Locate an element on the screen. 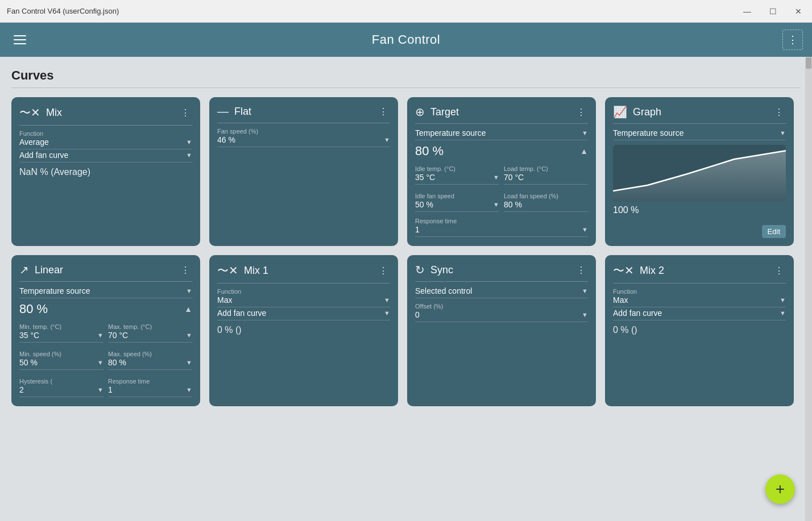  card-mix2: 〜✕ Mix 2 ⋮ Function Max ▼ Add fan curve … is located at coordinates (699, 331).